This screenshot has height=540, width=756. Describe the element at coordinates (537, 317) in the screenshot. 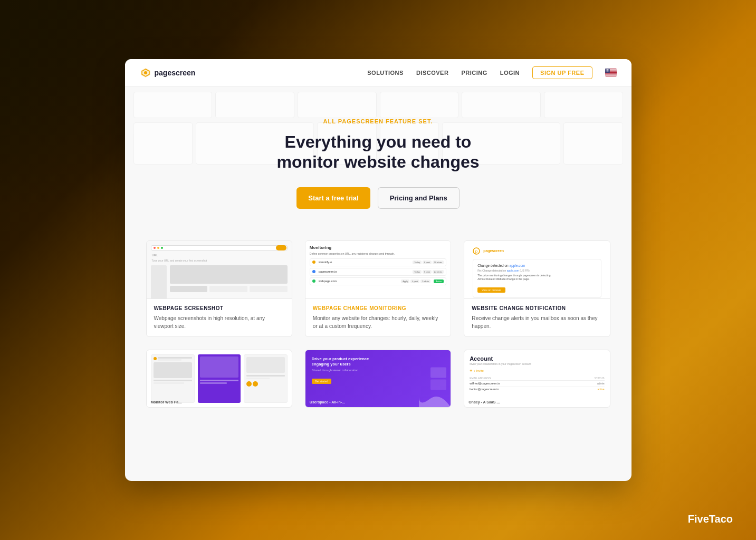

I see `feature-notification-body: WEBSITE CHANGE NOTIFICATION Receive chan…` at that location.